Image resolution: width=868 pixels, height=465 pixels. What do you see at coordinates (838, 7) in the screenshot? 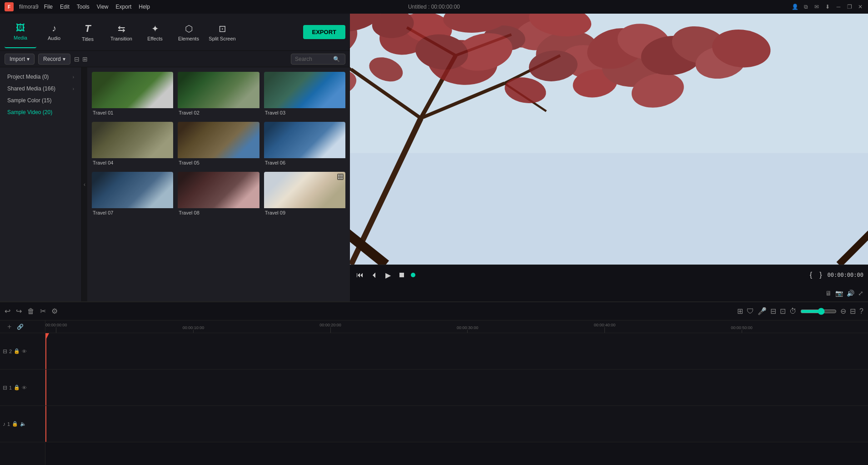
I see `minimize-button: ─` at bounding box center [838, 7].